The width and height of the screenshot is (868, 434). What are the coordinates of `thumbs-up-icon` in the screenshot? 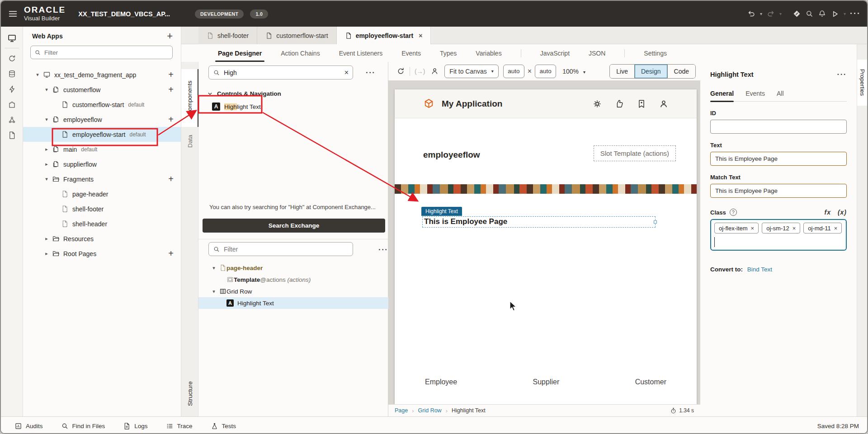 It's located at (619, 104).